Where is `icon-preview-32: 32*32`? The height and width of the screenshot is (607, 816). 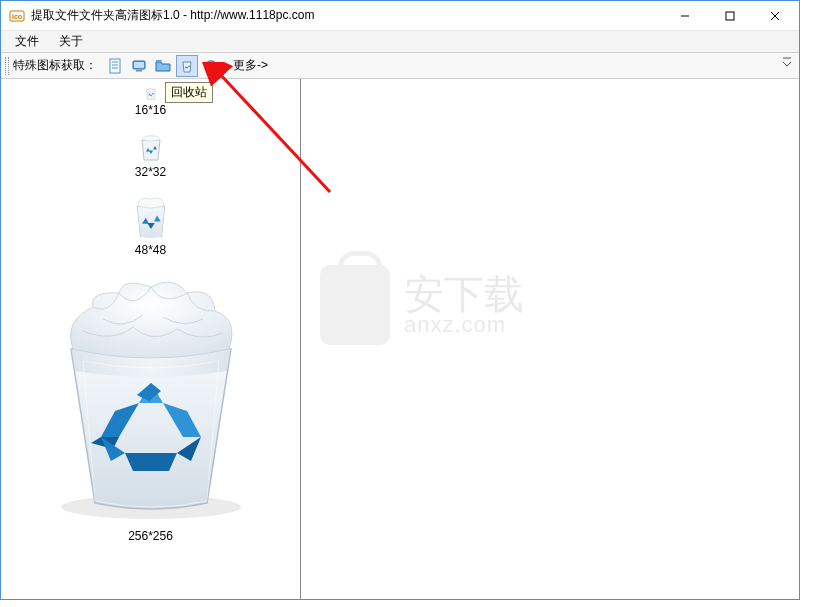
icon-preview-32: 32*32 is located at coordinates (150, 155).